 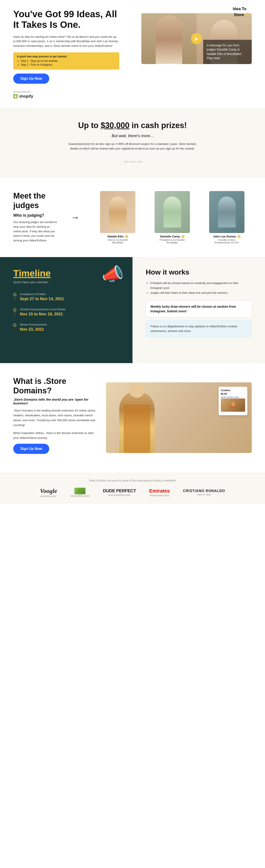 I want to click on how-it-works-panel: How it works 6 finalists will be chosen …, so click(x=199, y=310).